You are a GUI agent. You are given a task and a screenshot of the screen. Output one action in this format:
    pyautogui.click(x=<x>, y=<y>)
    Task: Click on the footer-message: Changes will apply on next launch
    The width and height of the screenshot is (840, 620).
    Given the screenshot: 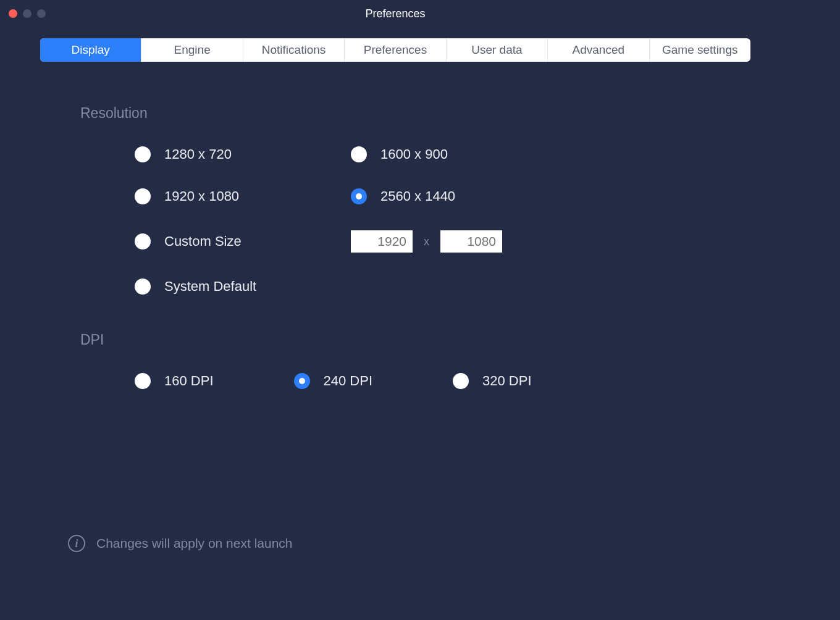 What is the action you would take?
    pyautogui.click(x=195, y=543)
    